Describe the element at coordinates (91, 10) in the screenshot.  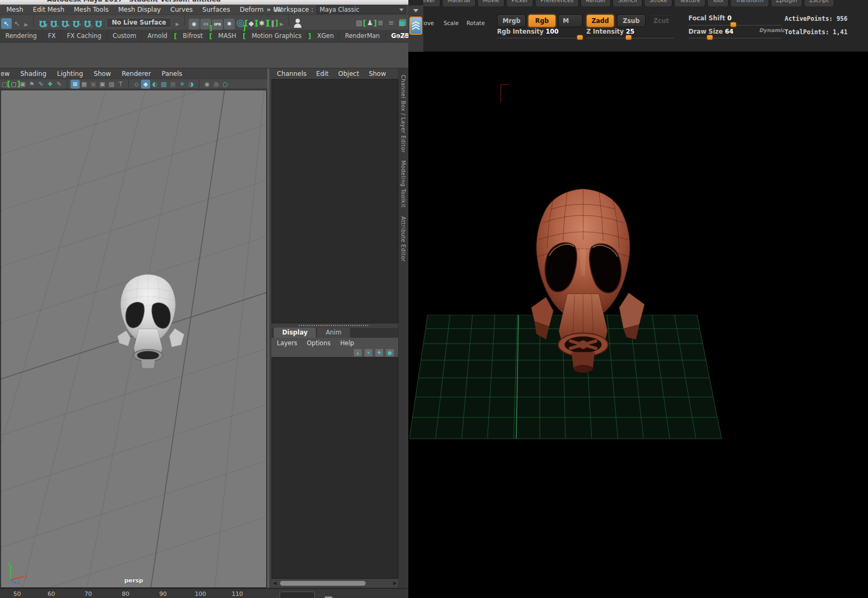
I see `menu-mesh-tools: Mesh Tools` at that location.